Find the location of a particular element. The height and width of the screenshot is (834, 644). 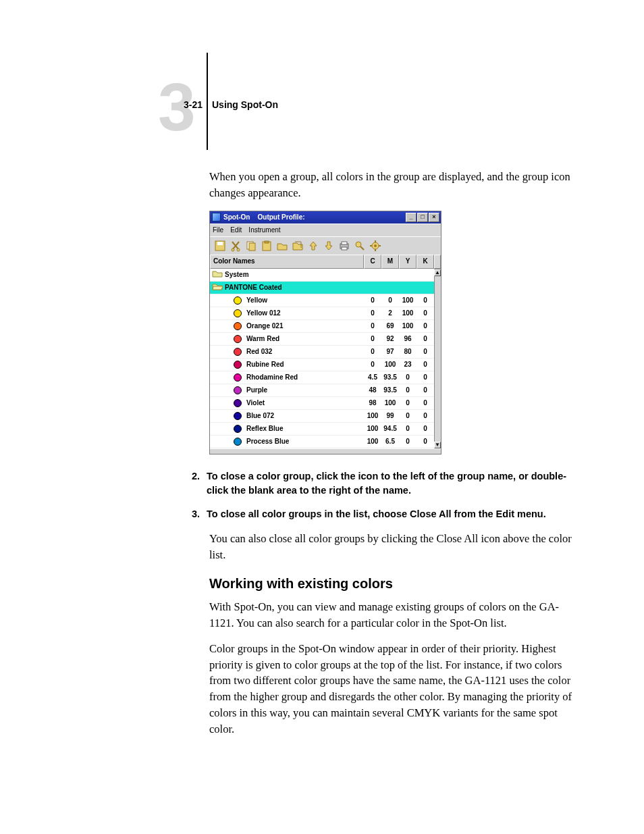

close-button: × is located at coordinates (434, 217).